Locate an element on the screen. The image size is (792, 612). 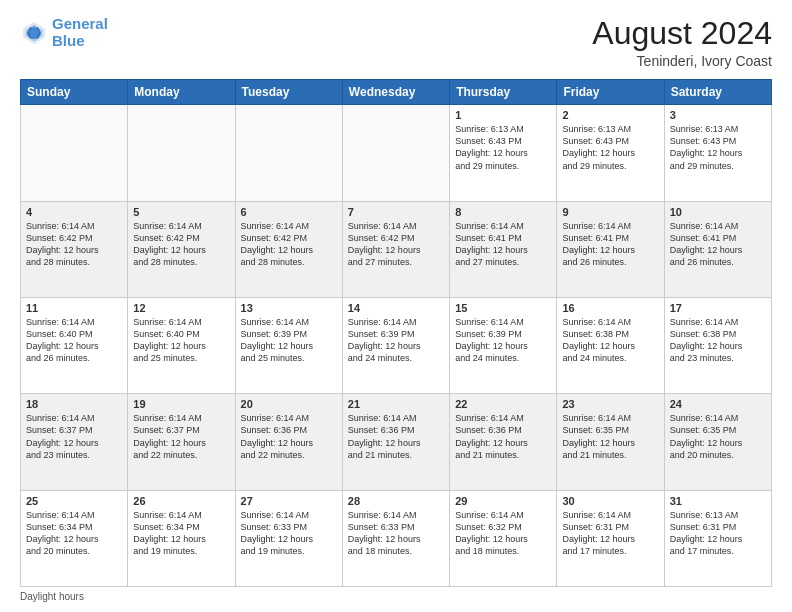
day-number: 6 is located at coordinates (289, 212).